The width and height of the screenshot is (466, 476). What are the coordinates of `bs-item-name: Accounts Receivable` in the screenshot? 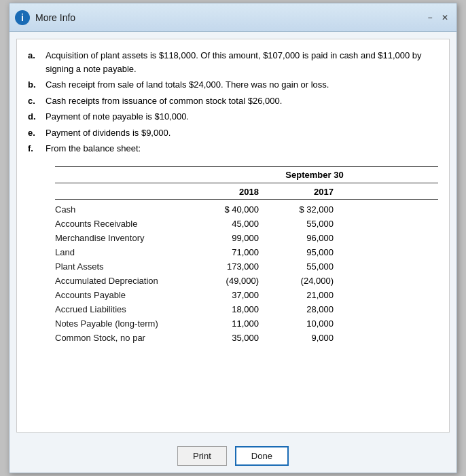 It's located at (123, 224).